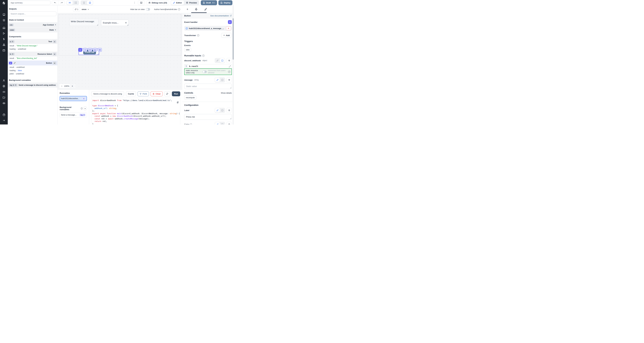 Image resolution: width=644 pixels, height=343 pixels. Describe the element at coordinates (30, 3) in the screenshot. I see `app-summary-input: App summary` at that location.